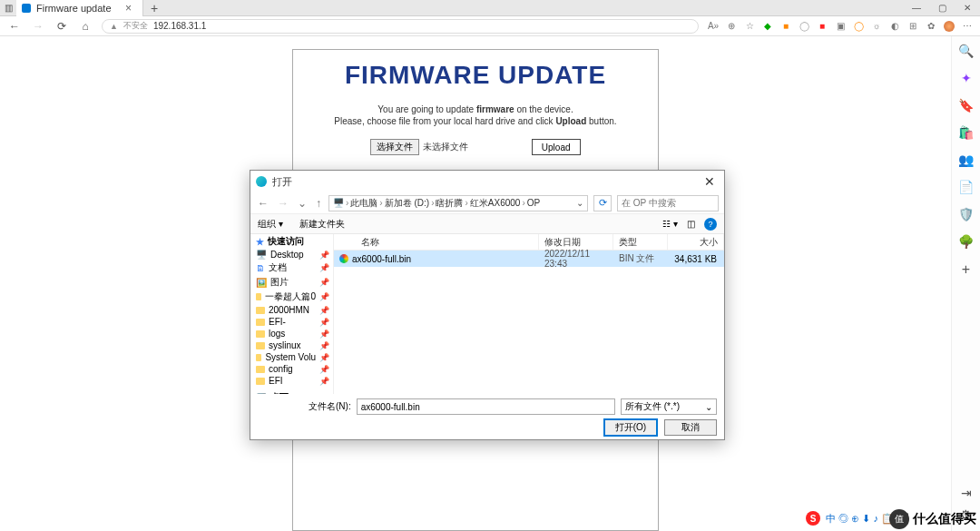 Image resolution: width=980 pixels, height=531 pixels. Describe the element at coordinates (965, 270) in the screenshot. I see `add-sidebar-icon: +` at that location.